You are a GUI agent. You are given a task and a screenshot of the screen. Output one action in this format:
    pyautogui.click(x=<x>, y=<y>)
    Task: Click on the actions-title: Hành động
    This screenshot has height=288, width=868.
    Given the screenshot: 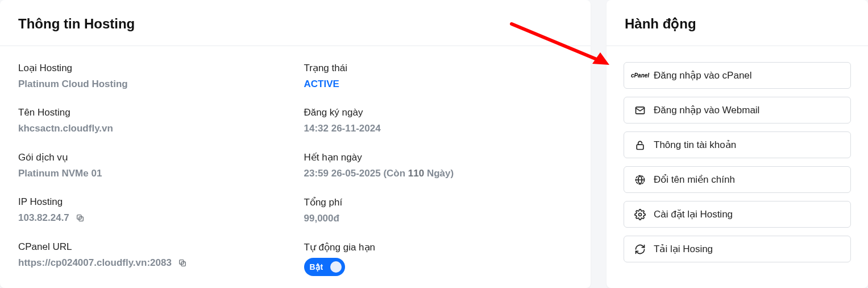 What is the action you would take?
    pyautogui.click(x=737, y=24)
    